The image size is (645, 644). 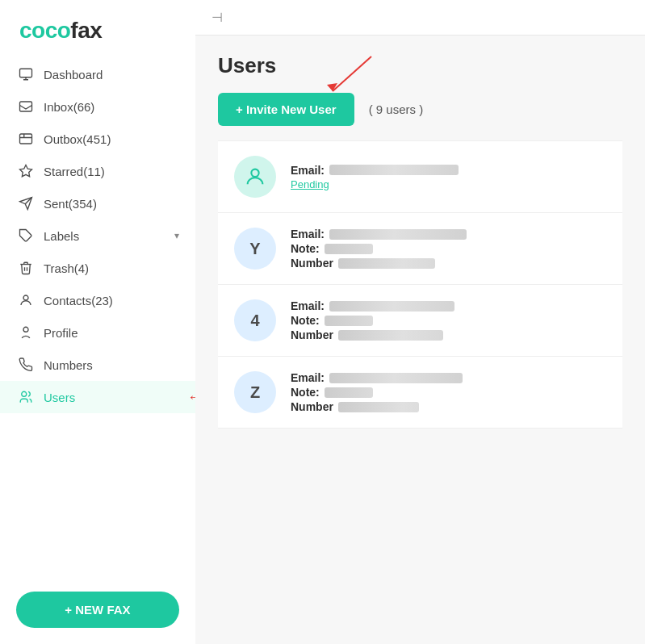 What do you see at coordinates (255, 249) in the screenshot?
I see `avatar: Y` at bounding box center [255, 249].